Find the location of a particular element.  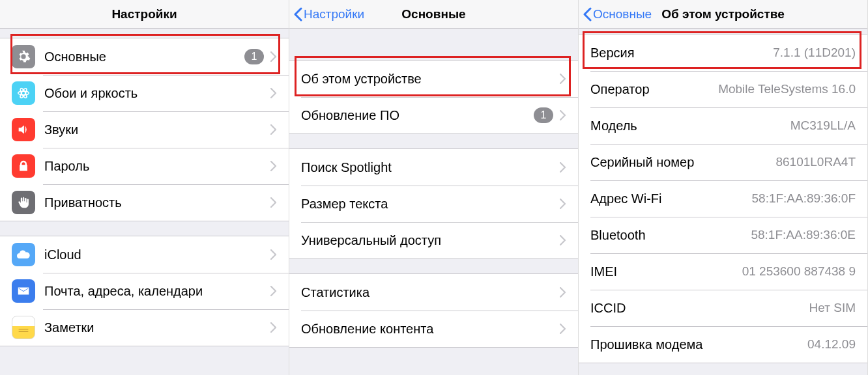

row-sounds: Звуки is located at coordinates (145, 130).